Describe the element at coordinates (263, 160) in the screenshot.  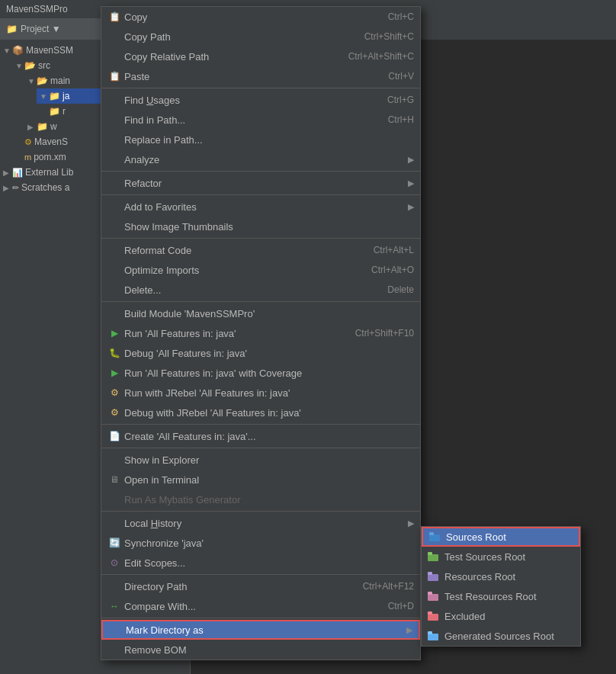
I see `menu-label-analyze: Analyze` at that location.